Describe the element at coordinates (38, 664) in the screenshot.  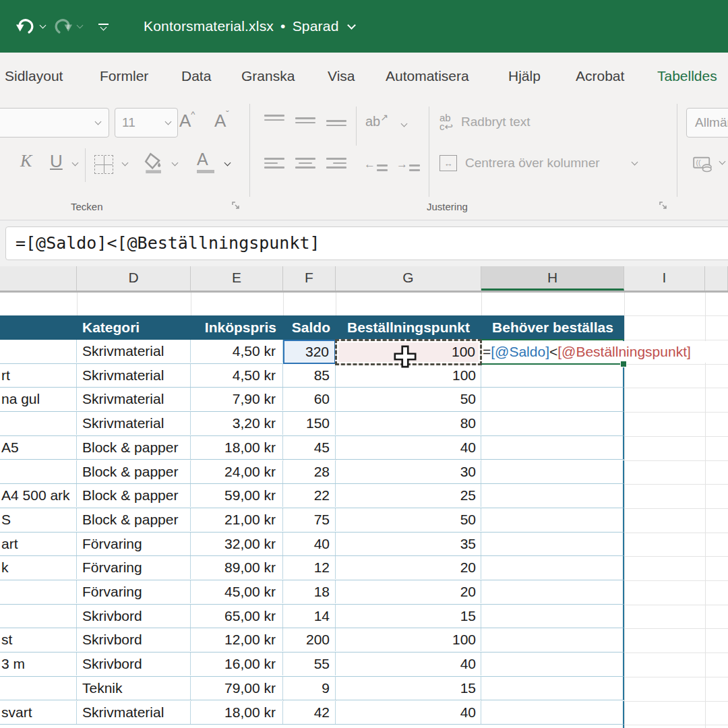
I see `cell-name: 3 m` at that location.